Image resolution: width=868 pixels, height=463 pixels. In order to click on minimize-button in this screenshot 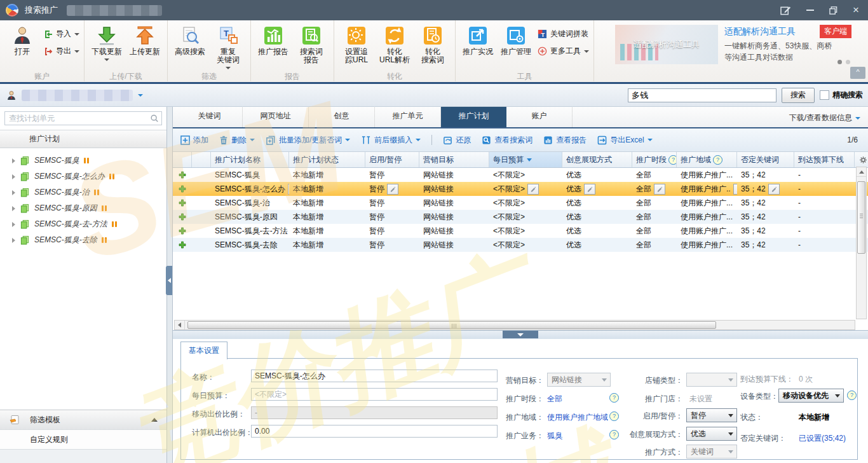, I will do `click(810, 10)`.